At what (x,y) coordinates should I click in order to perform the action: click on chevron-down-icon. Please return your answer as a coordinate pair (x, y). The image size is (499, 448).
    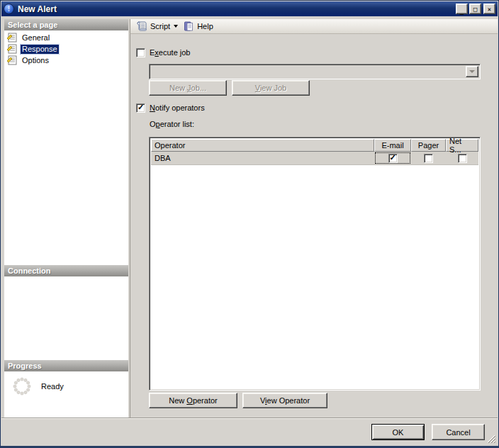
    Looking at the image, I should click on (472, 72).